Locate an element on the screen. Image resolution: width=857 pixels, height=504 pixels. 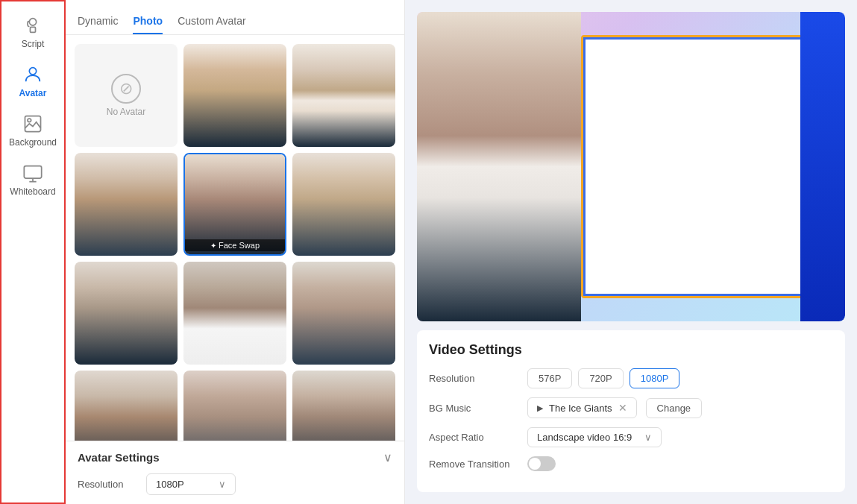
blue-accent-decoration is located at coordinates (823, 167).